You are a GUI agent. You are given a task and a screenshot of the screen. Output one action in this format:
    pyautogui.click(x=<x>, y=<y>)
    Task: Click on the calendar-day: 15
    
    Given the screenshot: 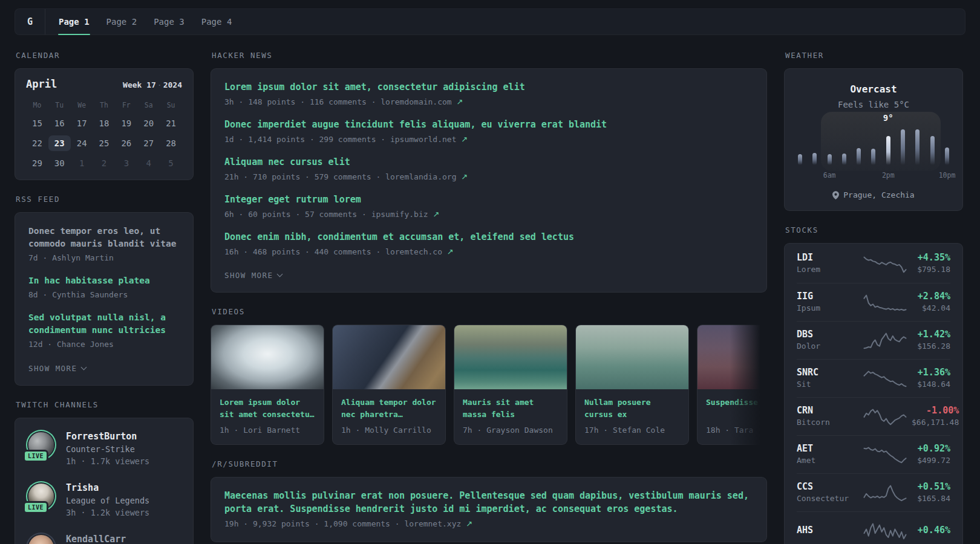 What is the action you would take?
    pyautogui.click(x=38, y=123)
    